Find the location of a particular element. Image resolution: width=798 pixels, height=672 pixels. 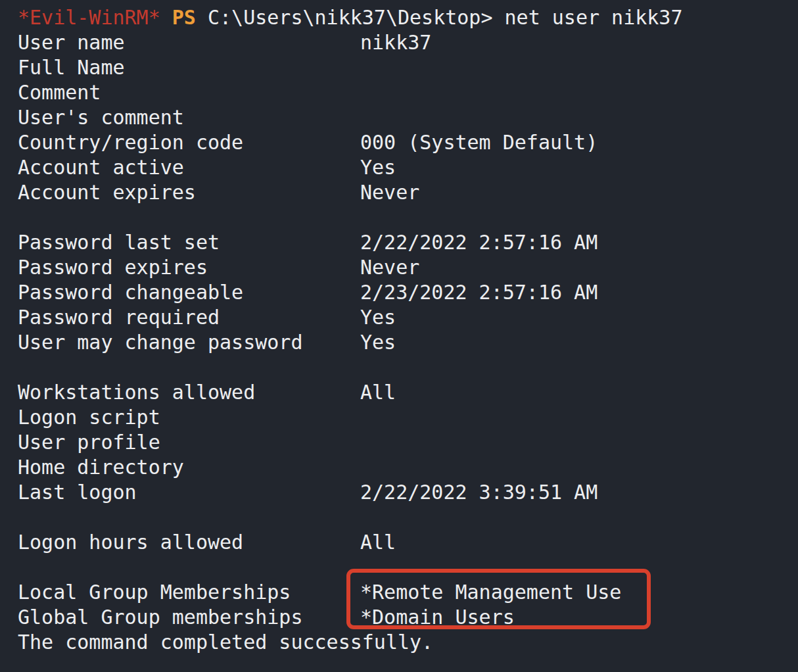

row-label: Account active is located at coordinates (189, 168).